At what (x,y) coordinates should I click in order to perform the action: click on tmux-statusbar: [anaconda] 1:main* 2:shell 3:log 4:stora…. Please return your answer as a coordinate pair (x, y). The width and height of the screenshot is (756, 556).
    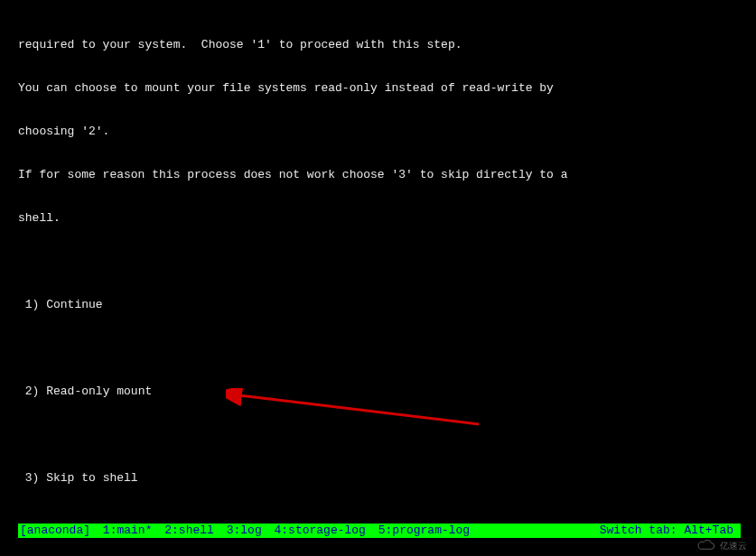
    Looking at the image, I should click on (379, 531).